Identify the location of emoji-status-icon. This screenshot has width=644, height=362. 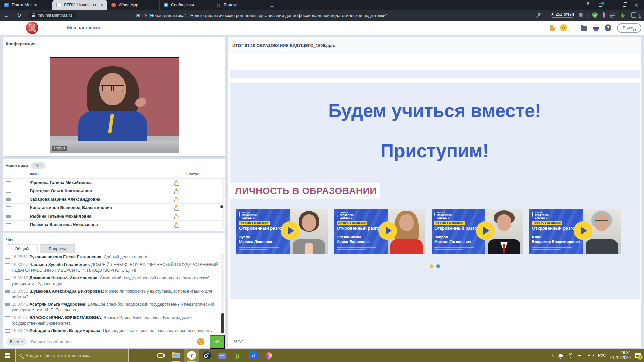
(564, 28).